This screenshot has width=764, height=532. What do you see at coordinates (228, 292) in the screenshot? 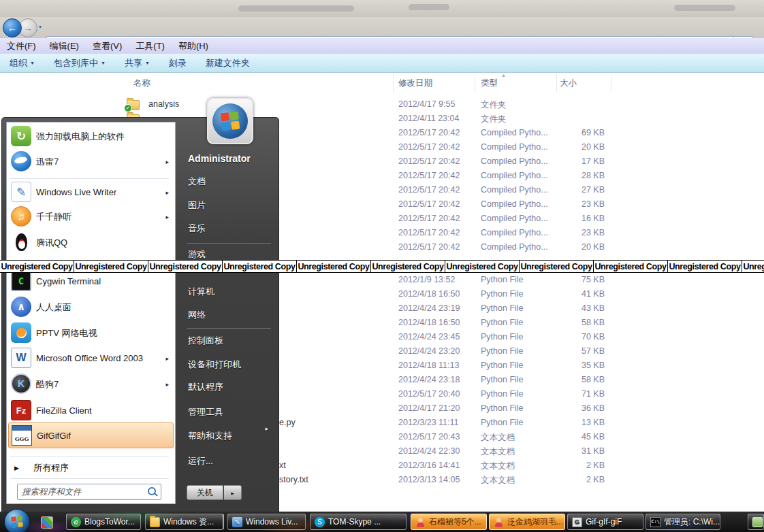
I see `start-menu-right-item: 计算机` at bounding box center [228, 292].